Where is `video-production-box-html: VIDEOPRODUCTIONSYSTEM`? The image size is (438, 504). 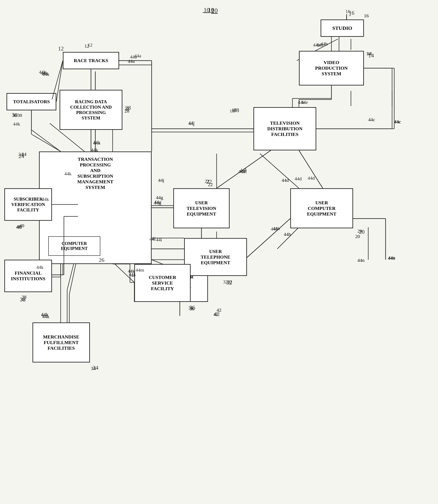 video-production-box-html: VIDEOPRODUCTIONSYSTEM is located at coordinates (331, 68).